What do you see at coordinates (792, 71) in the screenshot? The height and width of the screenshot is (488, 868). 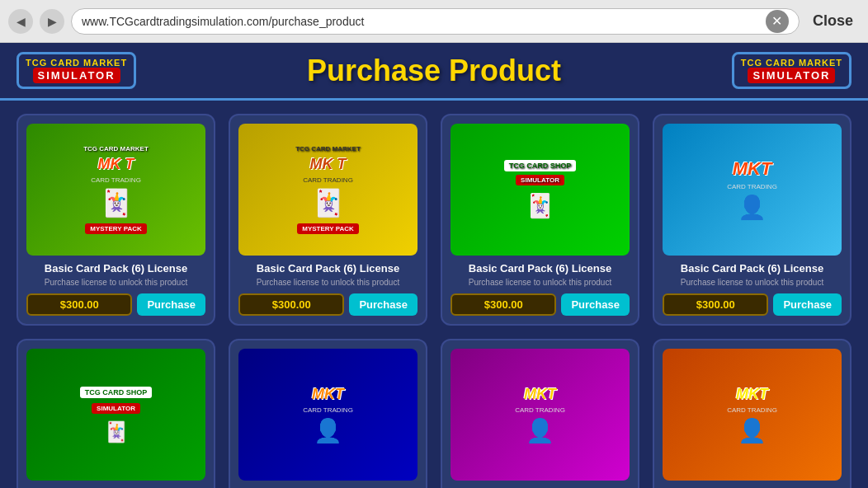 I see `logo-right: TCG CARD MARKET SIMULATOR` at bounding box center [792, 71].